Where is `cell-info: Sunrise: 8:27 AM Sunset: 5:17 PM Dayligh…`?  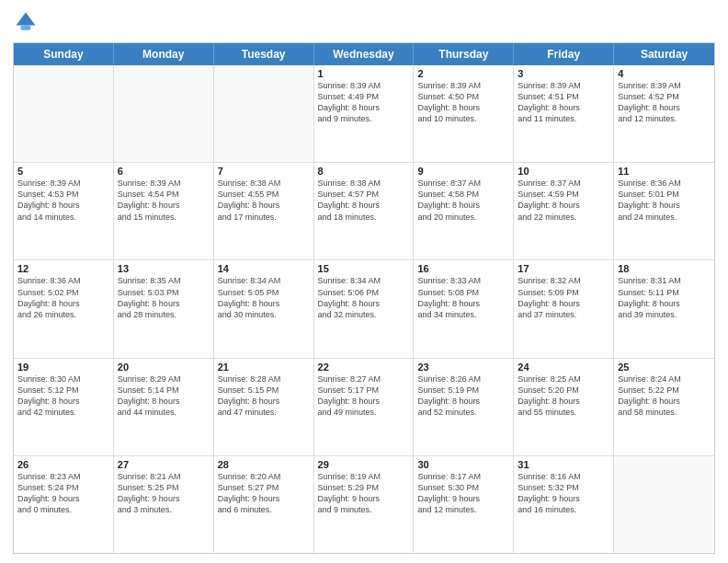
cell-info: Sunrise: 8:27 AM Sunset: 5:17 PM Dayligh… is located at coordinates (364, 396).